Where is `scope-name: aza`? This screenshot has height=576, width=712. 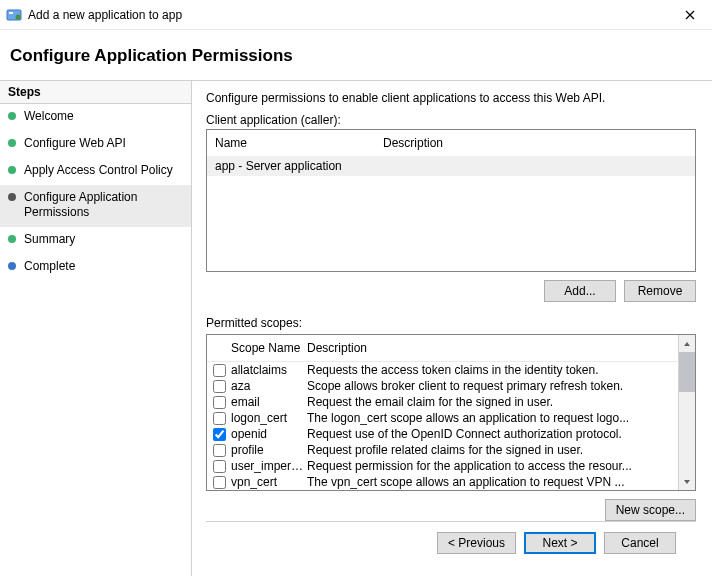
scope-name: aza is located at coordinates (269, 386).